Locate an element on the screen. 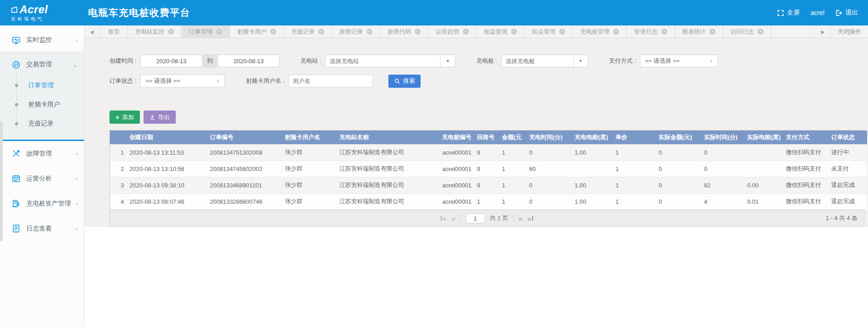 The height and width of the screenshot is (327, 868). fullscreen-button: 全屏 is located at coordinates (789, 13).